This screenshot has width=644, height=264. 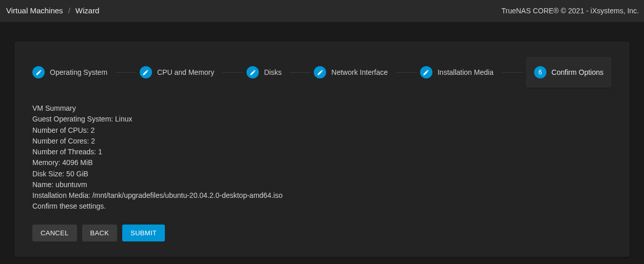 I want to click on wizard-actions: CANCEL BACK SUBMIT, so click(x=322, y=227).